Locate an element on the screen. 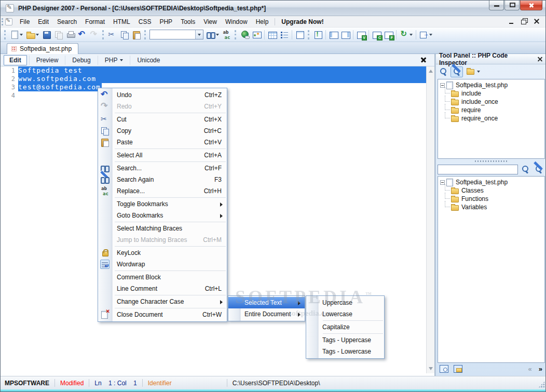 Image resolution: width=546 pixels, height=392 pixels. insert-list-button is located at coordinates (284, 34).